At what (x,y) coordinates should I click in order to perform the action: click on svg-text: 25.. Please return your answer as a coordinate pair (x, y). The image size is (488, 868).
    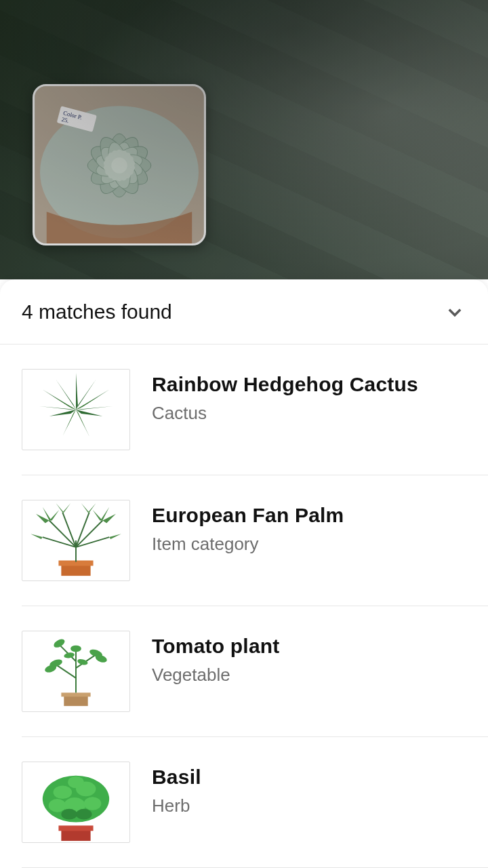
    Looking at the image, I should click on (65, 120).